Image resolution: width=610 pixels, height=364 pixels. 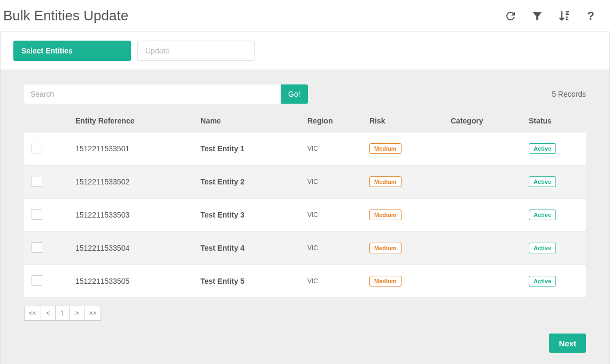 What do you see at coordinates (410, 121) in the screenshot?
I see `col-risk: Risk` at bounding box center [410, 121].